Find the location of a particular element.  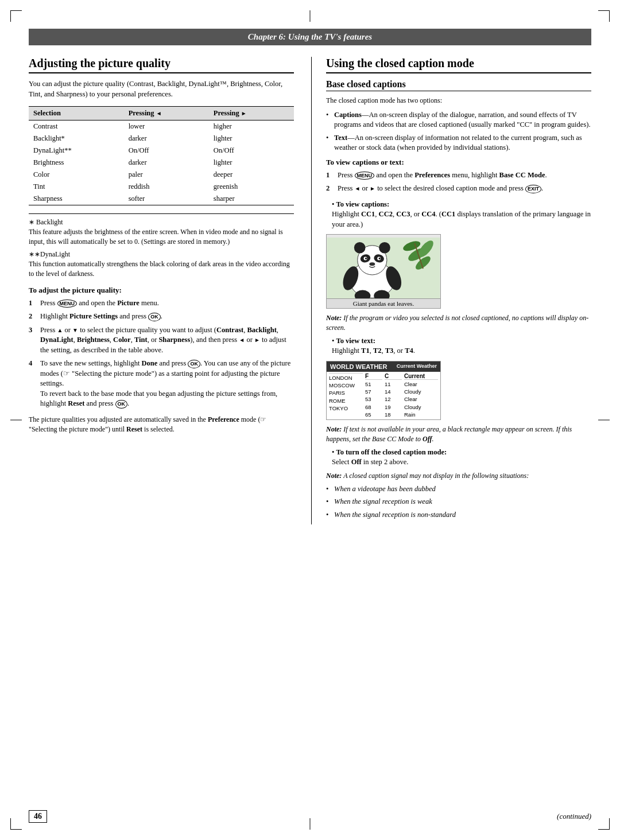

weather-col-city-label is located at coordinates (346, 373).